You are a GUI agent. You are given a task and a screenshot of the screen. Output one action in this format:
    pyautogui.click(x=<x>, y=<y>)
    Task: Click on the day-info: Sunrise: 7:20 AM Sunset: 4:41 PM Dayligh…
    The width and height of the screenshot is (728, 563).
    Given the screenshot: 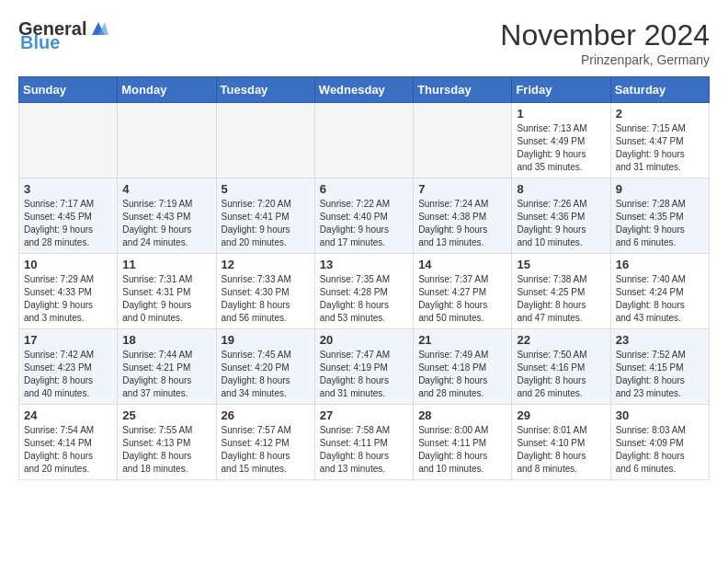 What is the action you would take?
    pyautogui.click(x=266, y=224)
    